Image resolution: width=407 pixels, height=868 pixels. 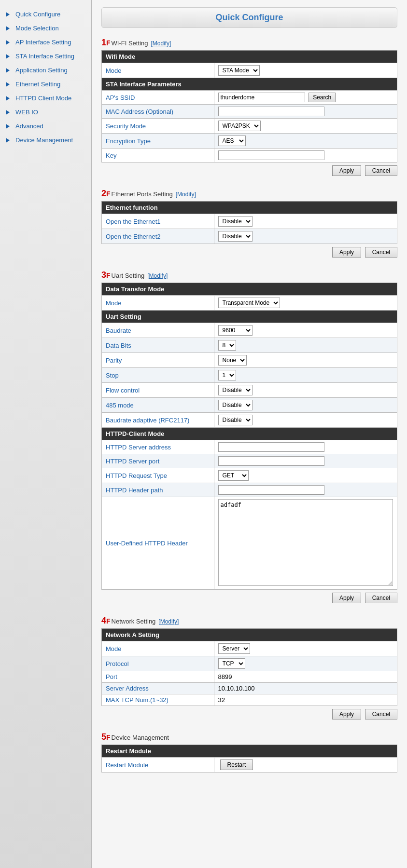 I want to click on databits-row: Data Bits 8 7 6, so click(x=250, y=345).